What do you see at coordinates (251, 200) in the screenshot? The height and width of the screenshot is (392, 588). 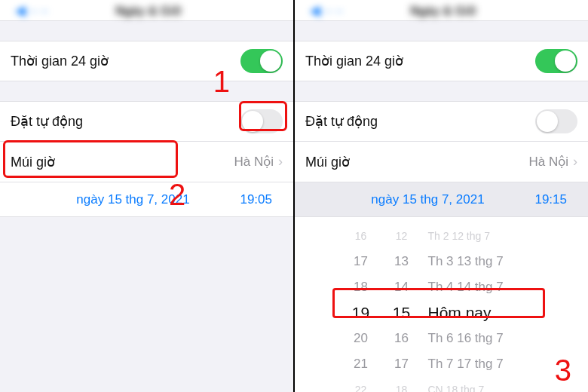 I see `label-time: 19:05` at bounding box center [251, 200].